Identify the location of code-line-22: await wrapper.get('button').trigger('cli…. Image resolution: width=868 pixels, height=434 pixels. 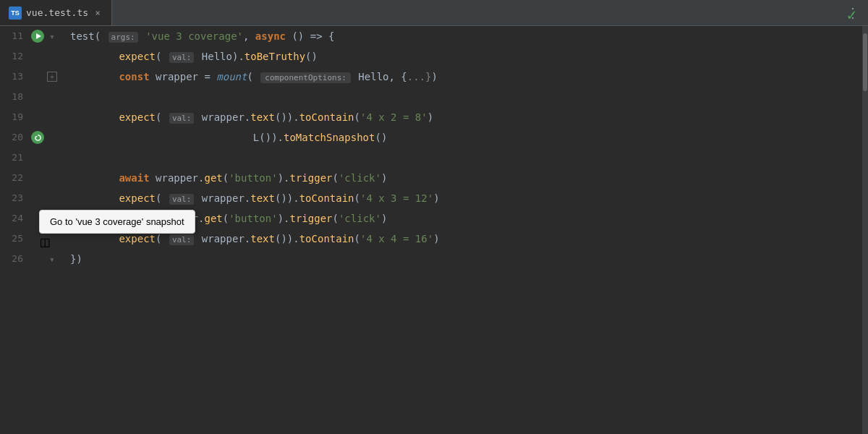
(461, 178).